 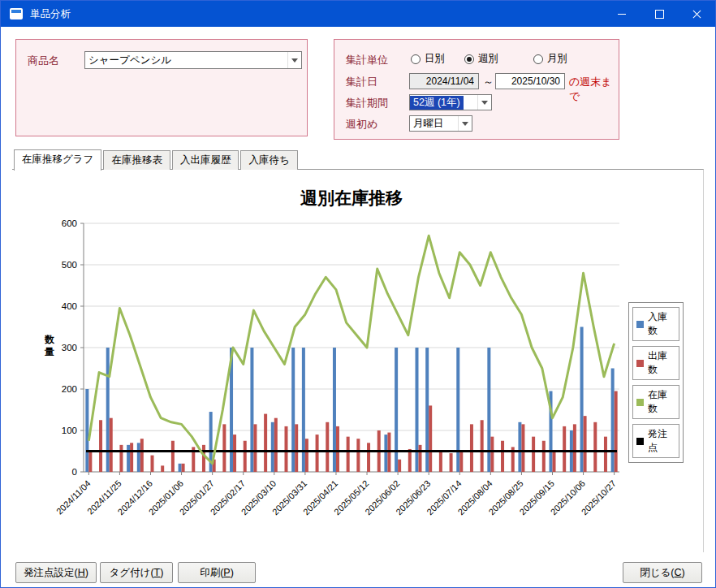 I want to click on minimize-button, so click(x=622, y=14).